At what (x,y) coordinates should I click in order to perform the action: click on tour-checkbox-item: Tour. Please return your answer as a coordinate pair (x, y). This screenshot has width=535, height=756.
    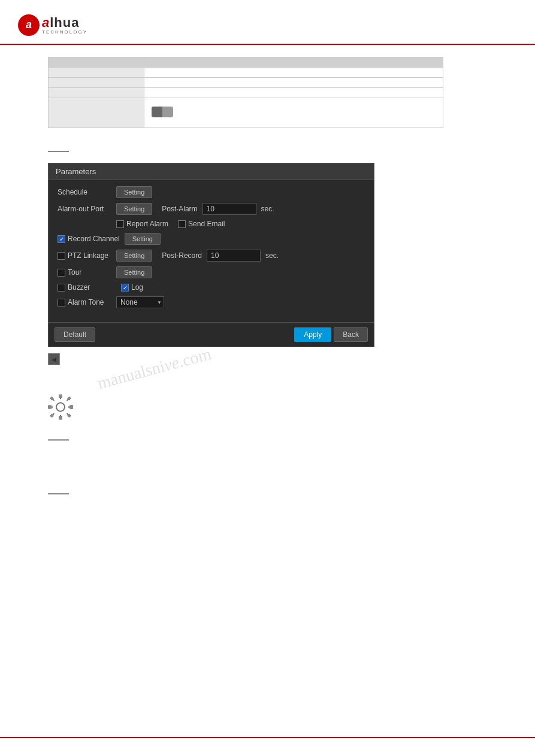
    Looking at the image, I should click on (84, 272).